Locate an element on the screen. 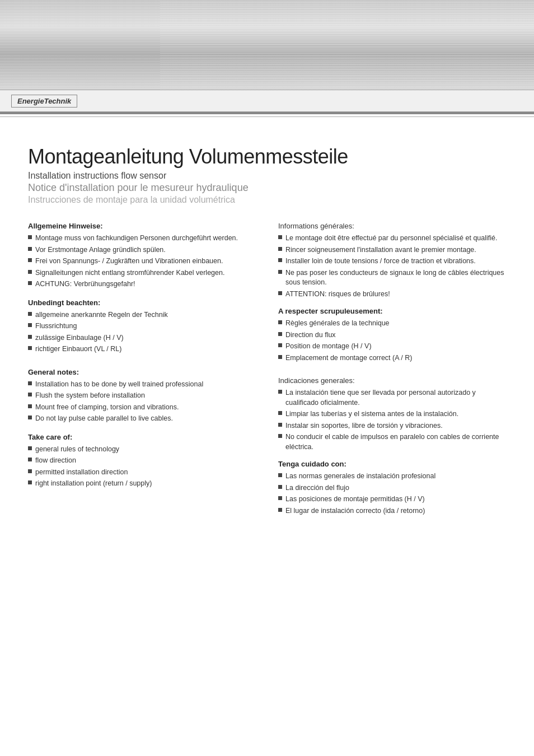 The height and width of the screenshot is (756, 534). list-item: right installation point (return / suppl… is located at coordinates (142, 484).